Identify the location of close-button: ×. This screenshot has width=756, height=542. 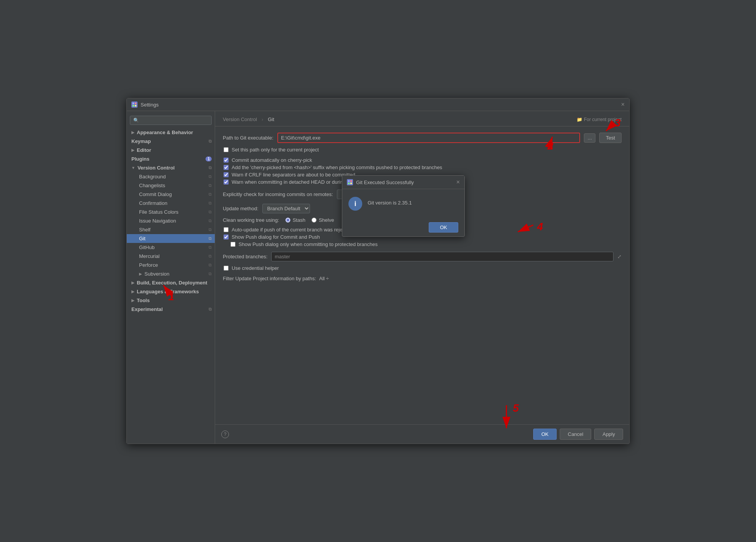
(623, 105).